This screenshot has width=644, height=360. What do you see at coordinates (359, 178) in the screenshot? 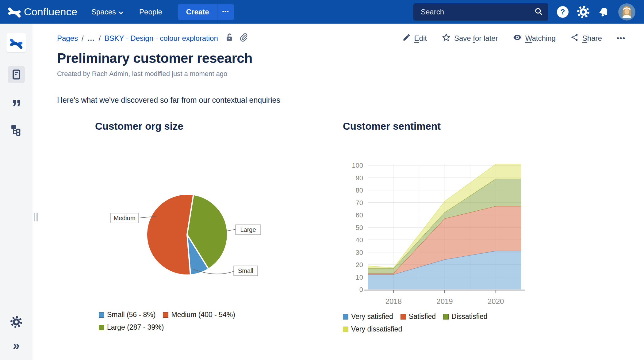
I see `svg-text: 90` at bounding box center [359, 178].